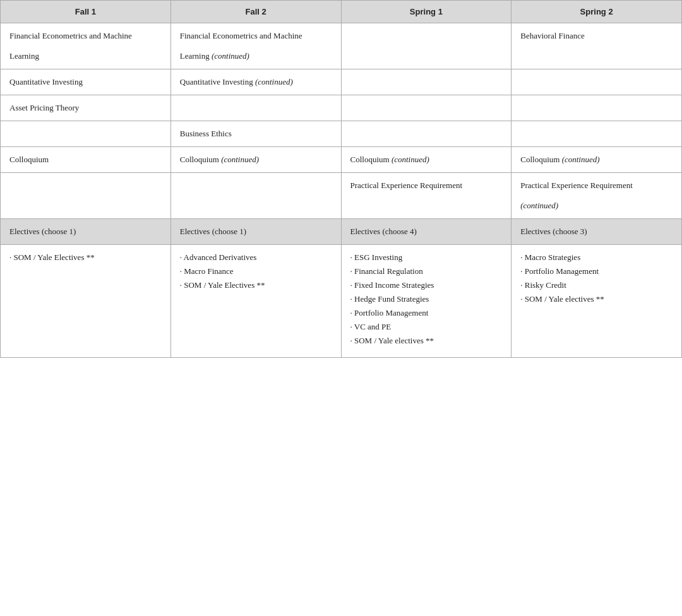  Describe the element at coordinates (341, 232) in the screenshot. I see `table-row: Electives (choose 1)Electives (choose 1)…` at that location.